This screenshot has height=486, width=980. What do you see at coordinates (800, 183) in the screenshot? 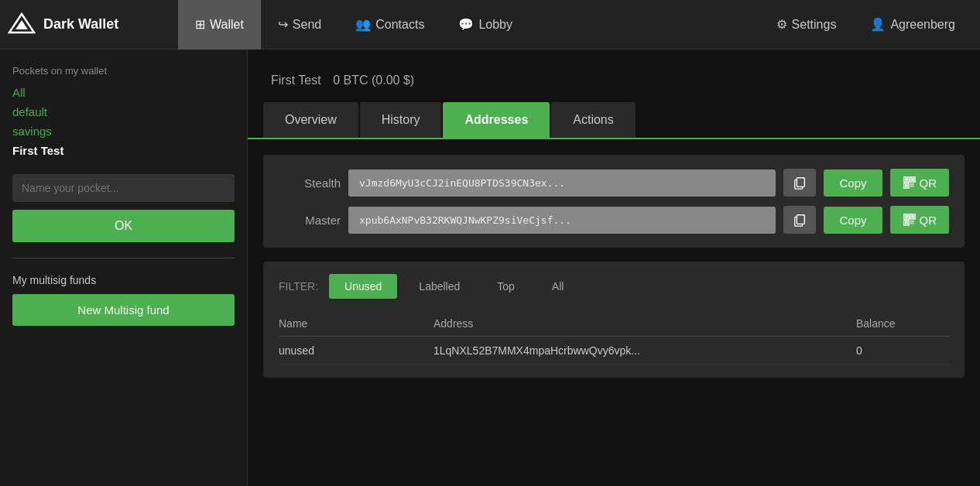
I see `stealth-copy-icon-button` at bounding box center [800, 183].